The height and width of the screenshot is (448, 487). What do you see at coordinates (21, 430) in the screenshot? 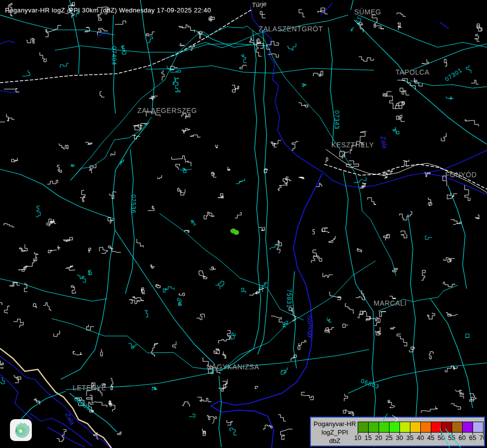
I see `weather-service-logo` at bounding box center [21, 430].